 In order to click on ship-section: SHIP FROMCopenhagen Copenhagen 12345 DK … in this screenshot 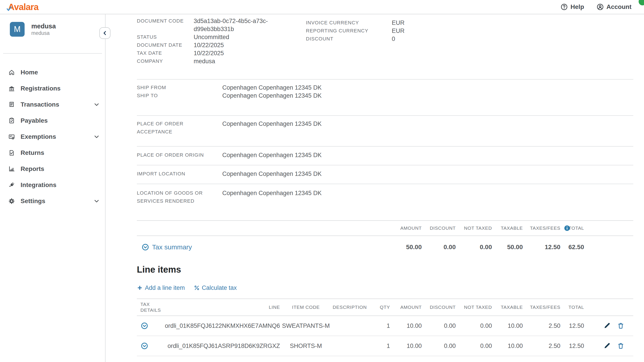, I will do `click(385, 97)`.